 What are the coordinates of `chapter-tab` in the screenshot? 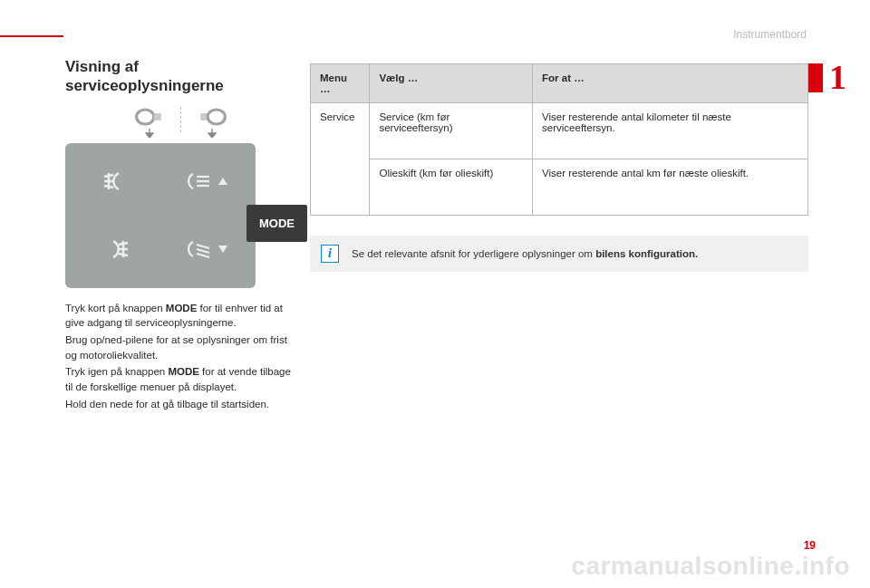 It's located at (815, 78).